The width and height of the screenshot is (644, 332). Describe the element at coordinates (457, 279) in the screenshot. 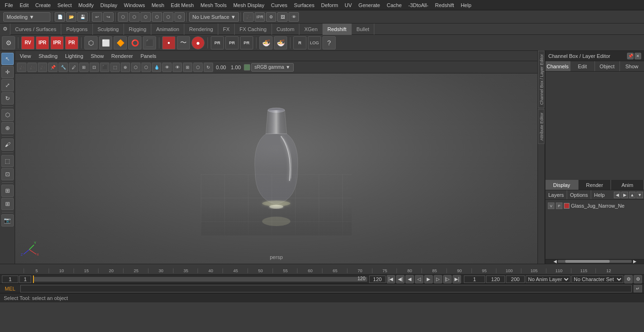

I see `goto-end-btn: ▶|` at that location.